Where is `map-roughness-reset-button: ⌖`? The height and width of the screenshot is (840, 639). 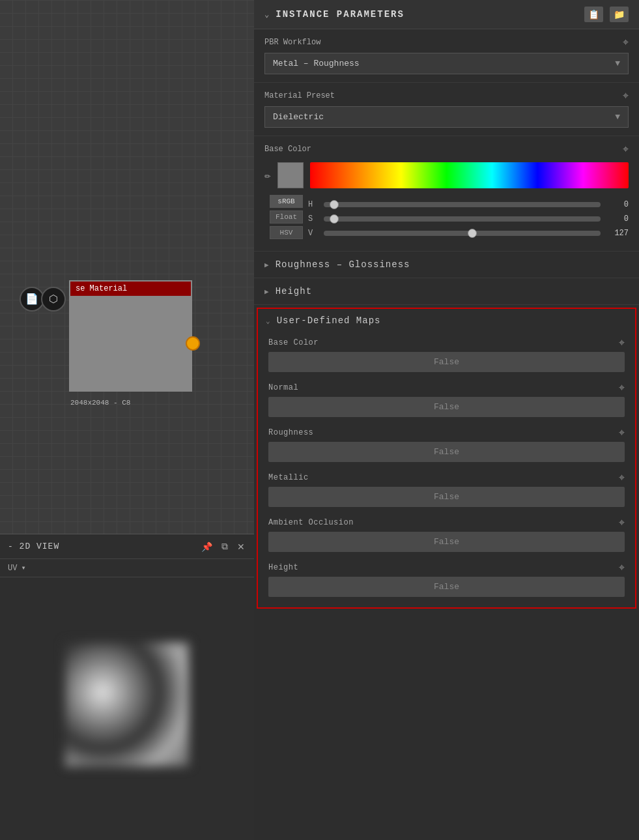 map-roughness-reset-button: ⌖ is located at coordinates (621, 433).